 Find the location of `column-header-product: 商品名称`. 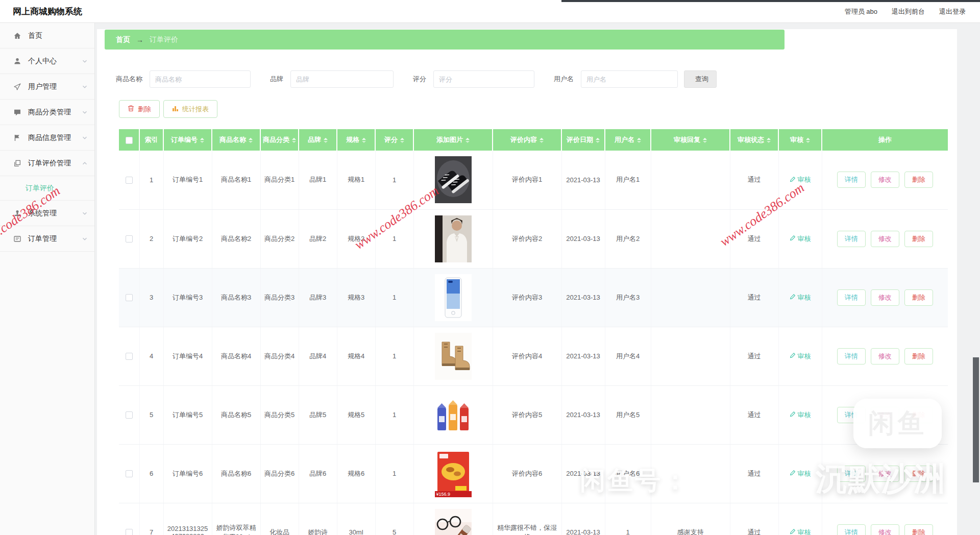

column-header-product: 商品名称 is located at coordinates (236, 140).